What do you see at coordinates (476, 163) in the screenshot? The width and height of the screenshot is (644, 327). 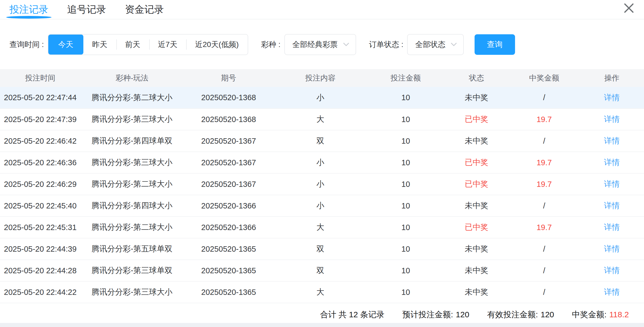 I see `cell-status: 已中奖` at bounding box center [476, 163].